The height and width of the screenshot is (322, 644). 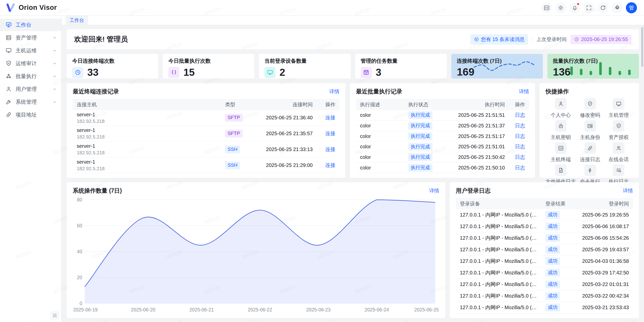 I want to click on quick-action-item: 连接日志, so click(x=590, y=153).